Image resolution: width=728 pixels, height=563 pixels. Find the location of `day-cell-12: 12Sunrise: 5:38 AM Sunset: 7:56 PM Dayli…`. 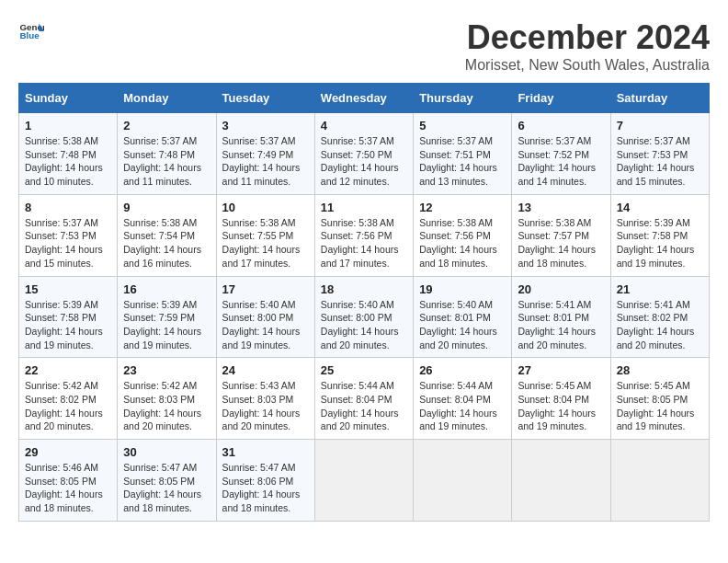

day-cell-12: 12Sunrise: 5:38 AM Sunset: 7:56 PM Dayli… is located at coordinates (463, 236).